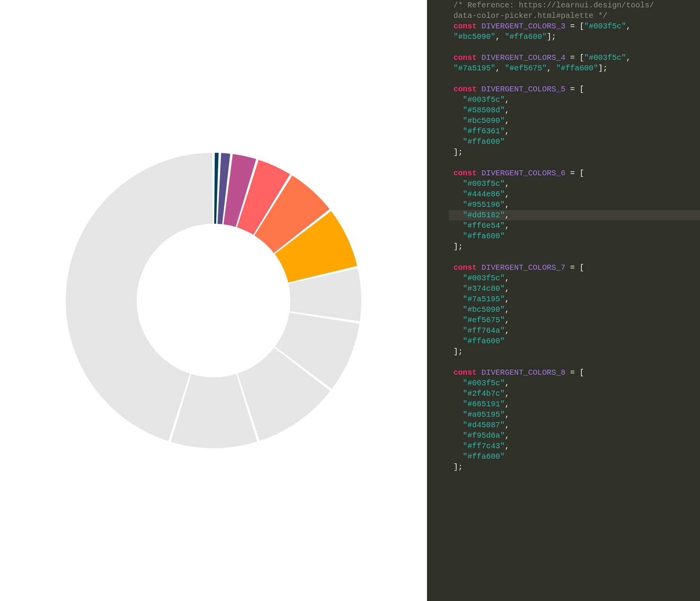 This screenshot has height=601, width=700. Describe the element at coordinates (564, 79) in the screenshot. I see `code-line: 5` at that location.